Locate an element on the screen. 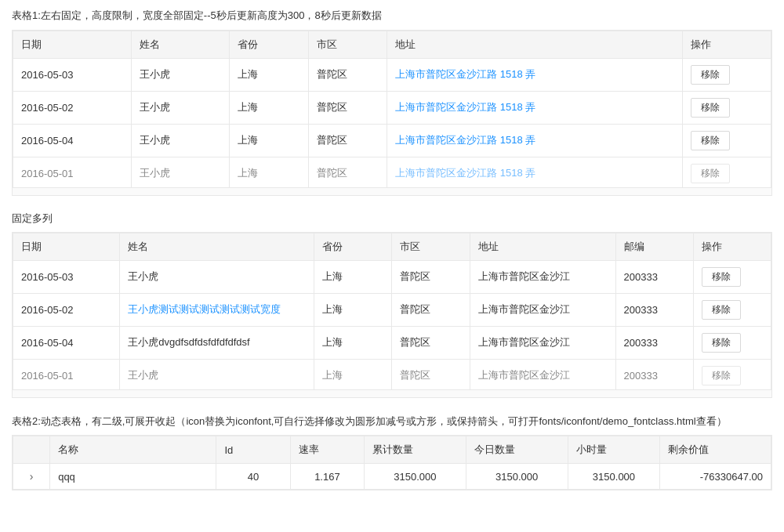  table2-scrollbar is located at coordinates (392, 393).